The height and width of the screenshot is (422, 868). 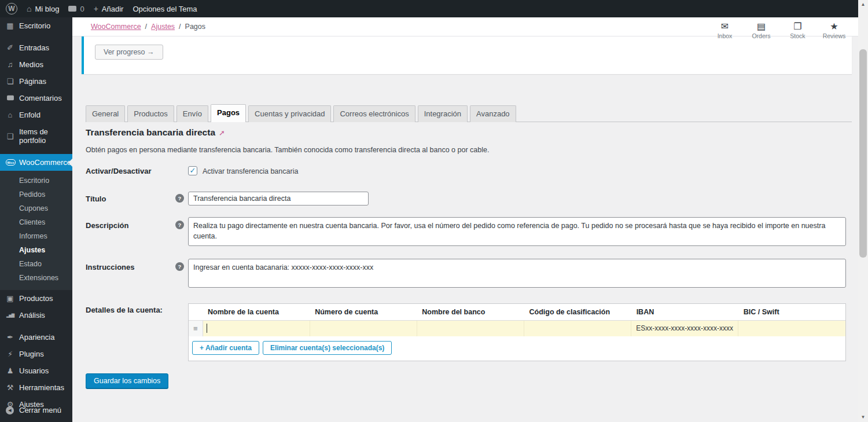 What do you see at coordinates (792, 313) in the screenshot?
I see `column-header-bic: BIC / Swift` at bounding box center [792, 313].